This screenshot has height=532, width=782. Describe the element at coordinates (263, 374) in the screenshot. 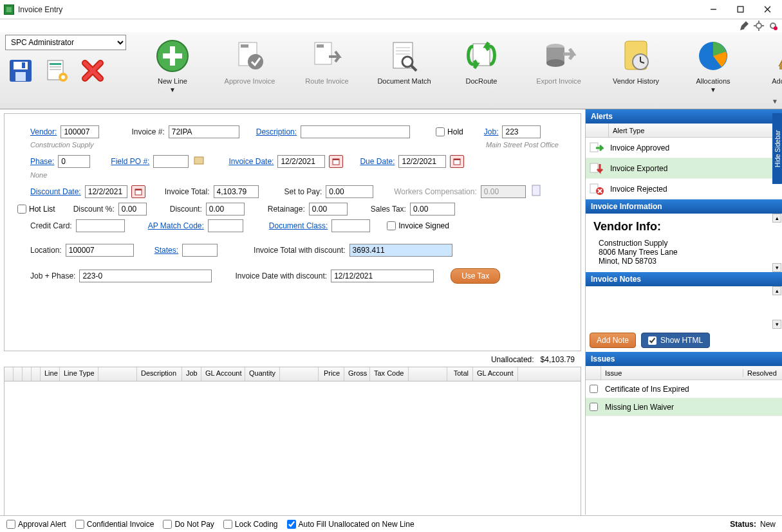

I see `grid-col: Quantity` at that location.